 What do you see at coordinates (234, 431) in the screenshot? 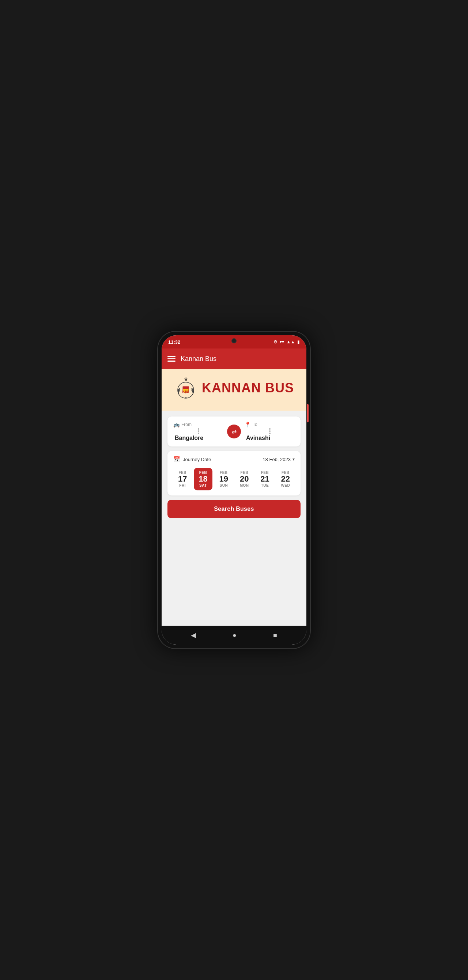
I see `swap-button: ⇄` at bounding box center [234, 431].